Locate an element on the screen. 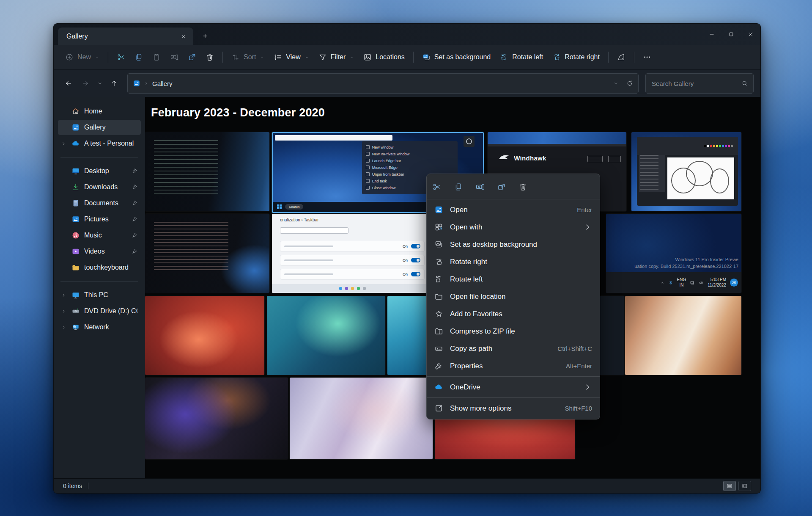  status-divider is located at coordinates (88, 486).